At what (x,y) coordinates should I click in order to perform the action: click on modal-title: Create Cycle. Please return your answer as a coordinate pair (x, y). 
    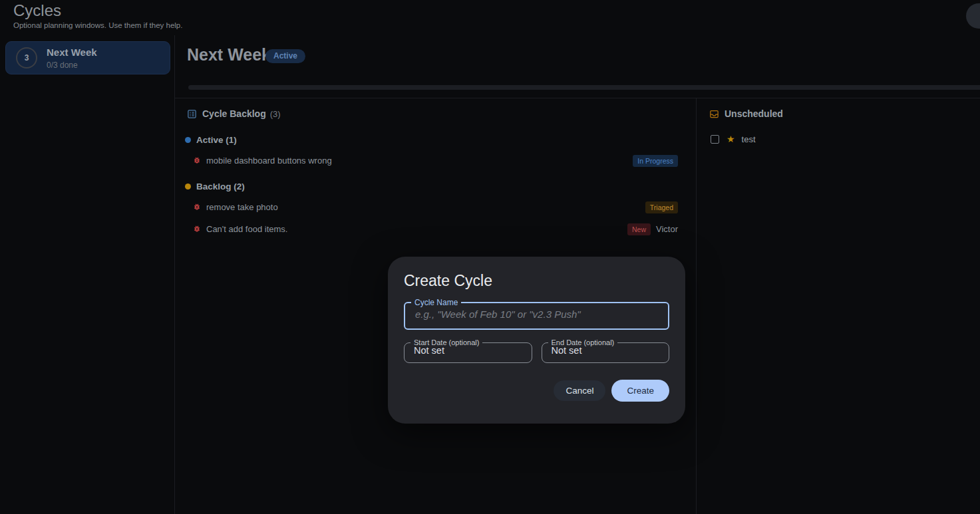
    Looking at the image, I should click on (536, 281).